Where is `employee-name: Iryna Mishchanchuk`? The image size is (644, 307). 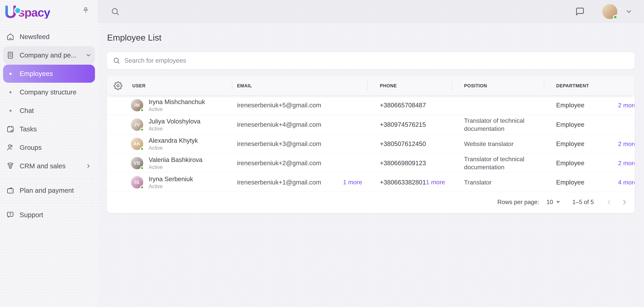
employee-name: Iryna Mishchanchuk is located at coordinates (177, 102).